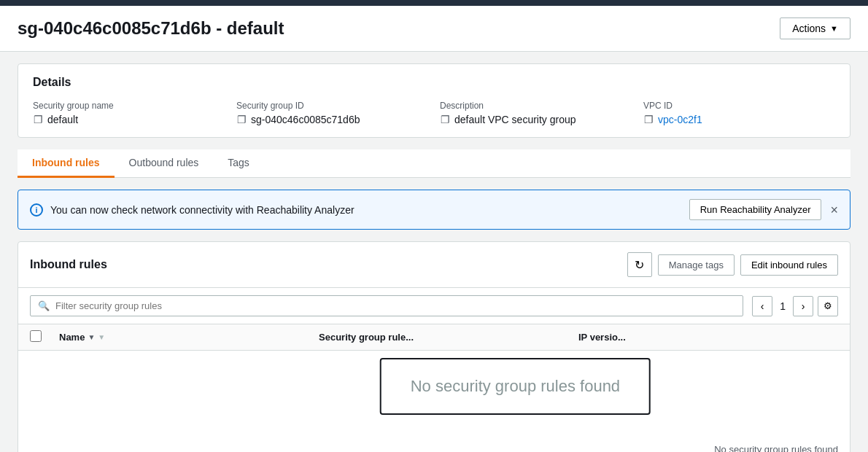 This screenshot has width=868, height=452. What do you see at coordinates (203, 210) in the screenshot?
I see `banner-message: You can now check network connectivity w…` at bounding box center [203, 210].